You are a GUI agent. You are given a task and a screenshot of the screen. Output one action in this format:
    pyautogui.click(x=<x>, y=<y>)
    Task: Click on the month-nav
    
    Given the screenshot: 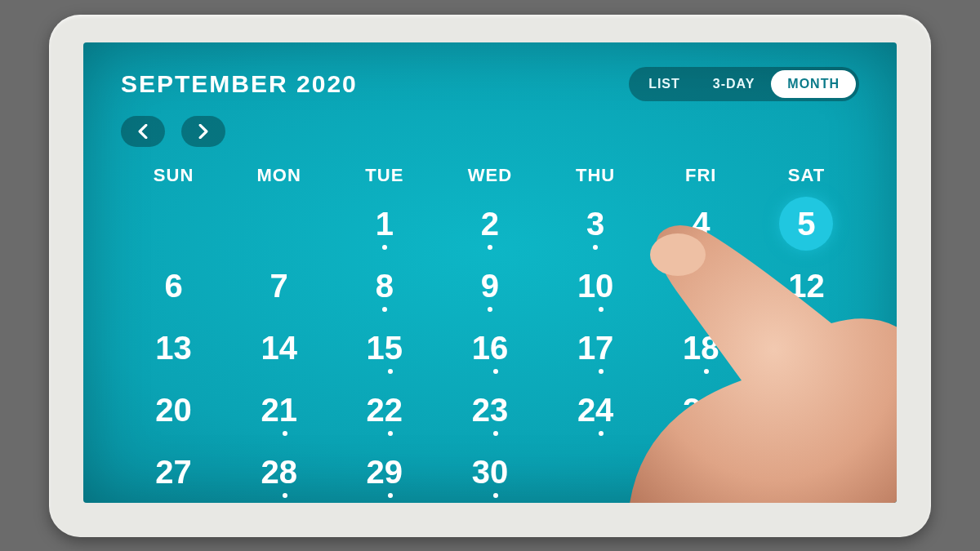 What is the action you would take?
    pyautogui.click(x=490, y=131)
    